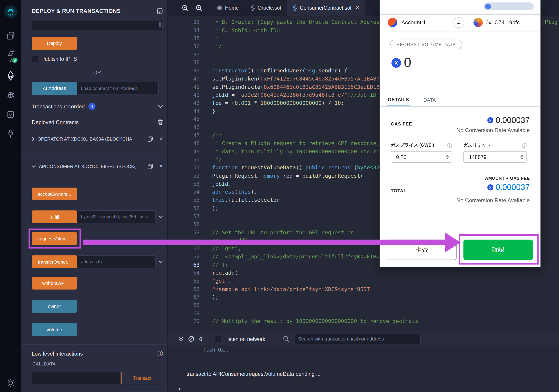  What do you see at coordinates (54, 329) in the screenshot?
I see `fn-volume-button: volume` at bounding box center [54, 329].